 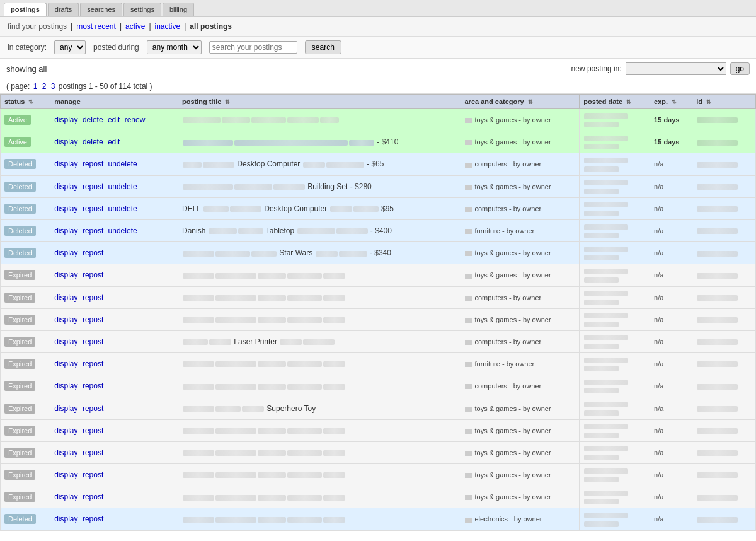 I want to click on go-button: go, so click(x=740, y=69).